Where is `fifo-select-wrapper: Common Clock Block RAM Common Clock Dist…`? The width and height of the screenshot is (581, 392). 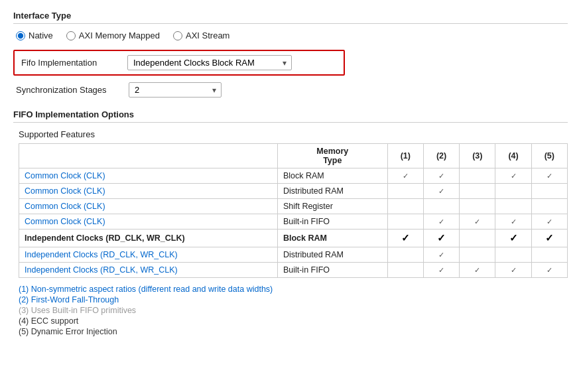
fifo-select-wrapper: Common Clock Block RAM Common Clock Dist… is located at coordinates (210, 62).